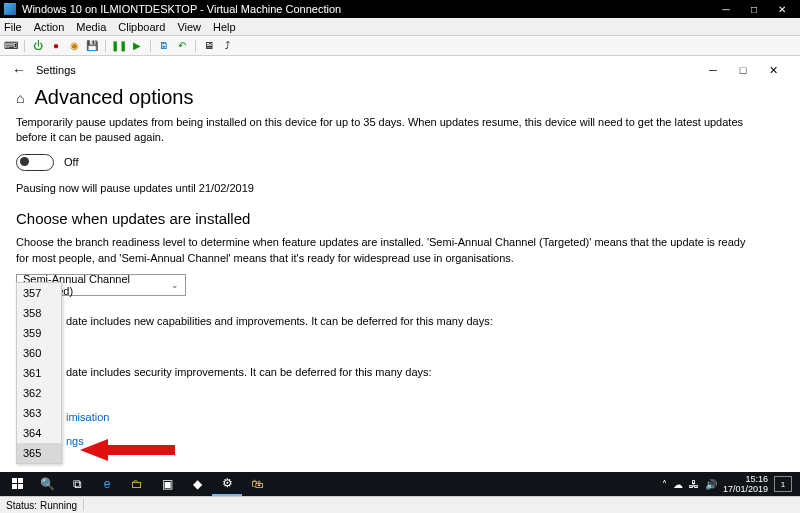 The width and height of the screenshot is (800, 513). Describe the element at coordinates (24, 70) in the screenshot. I see `back-button: ←` at that location.